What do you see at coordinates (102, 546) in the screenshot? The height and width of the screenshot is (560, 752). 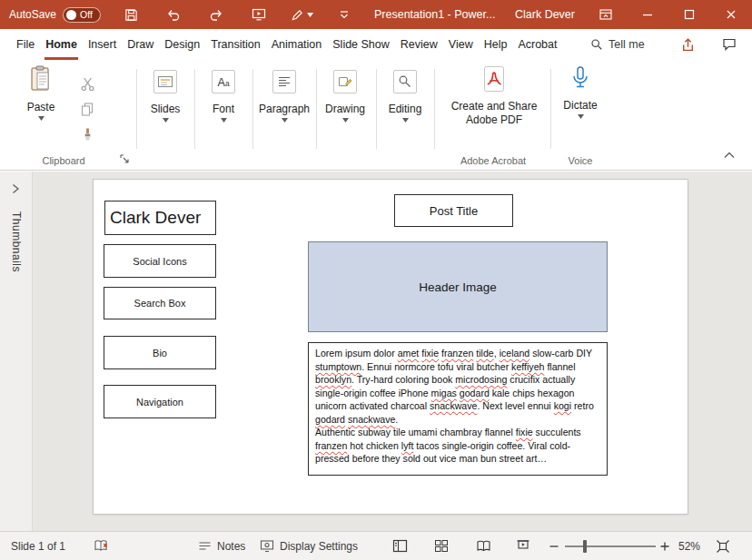 I see `proofing-status-button` at bounding box center [102, 546].